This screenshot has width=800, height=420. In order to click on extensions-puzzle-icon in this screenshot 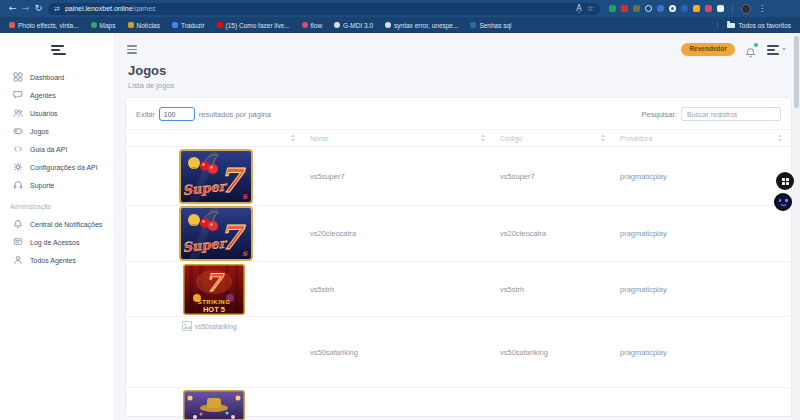, I will do `click(720, 8)`.